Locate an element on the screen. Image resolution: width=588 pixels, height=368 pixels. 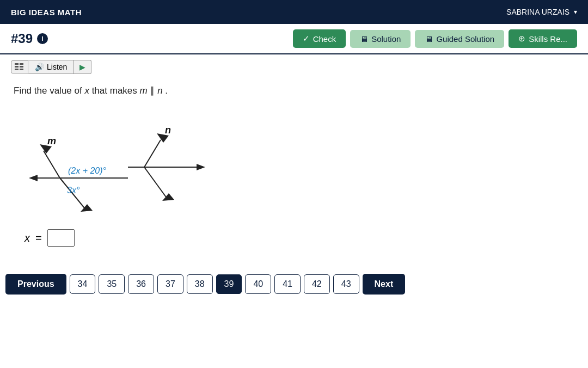
answer-input is located at coordinates (61, 238).